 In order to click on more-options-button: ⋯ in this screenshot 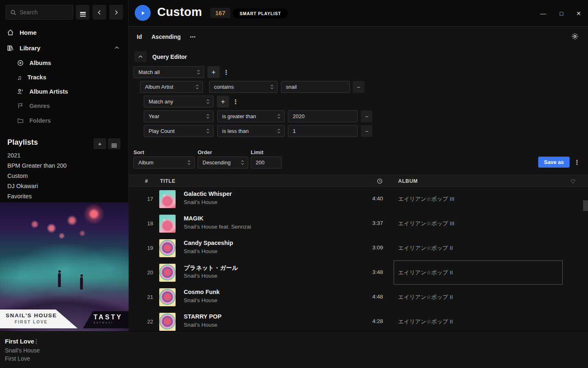, I will do `click(193, 37)`.